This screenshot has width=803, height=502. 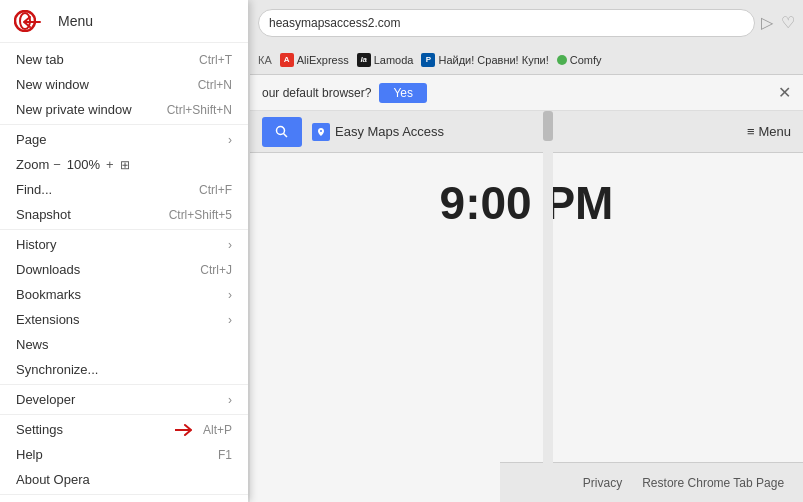 I want to click on menu-item-new-private-window: New private window Ctrl+Shift+N, so click(x=124, y=110).